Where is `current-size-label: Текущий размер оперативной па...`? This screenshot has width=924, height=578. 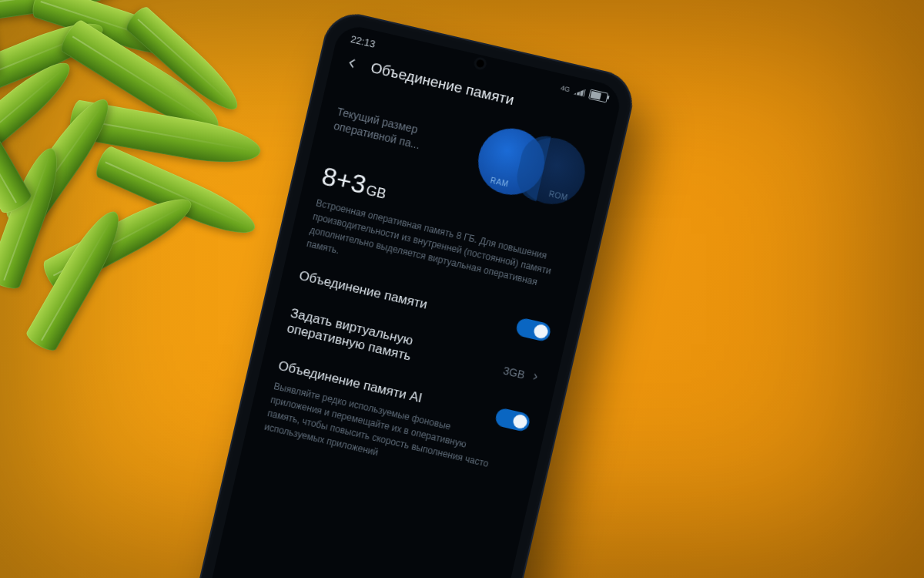
current-size-label: Текущий размер оперативной па... is located at coordinates (393, 133).